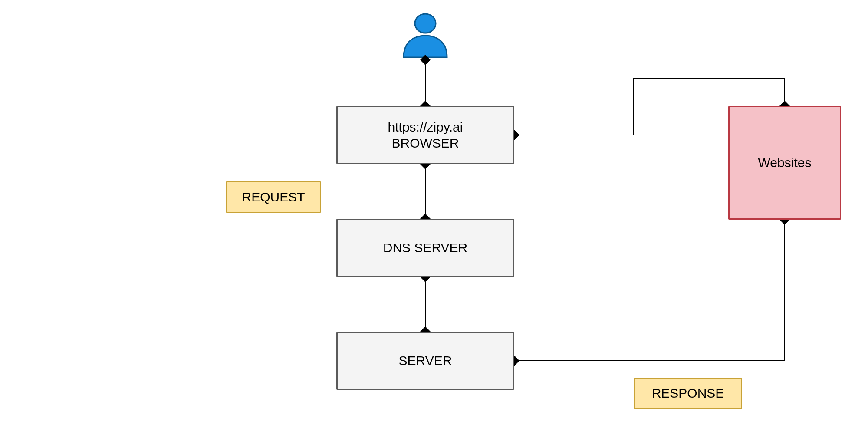  What do you see at coordinates (425, 248) in the screenshot?
I see `dns-node: DNS SERVER` at bounding box center [425, 248].